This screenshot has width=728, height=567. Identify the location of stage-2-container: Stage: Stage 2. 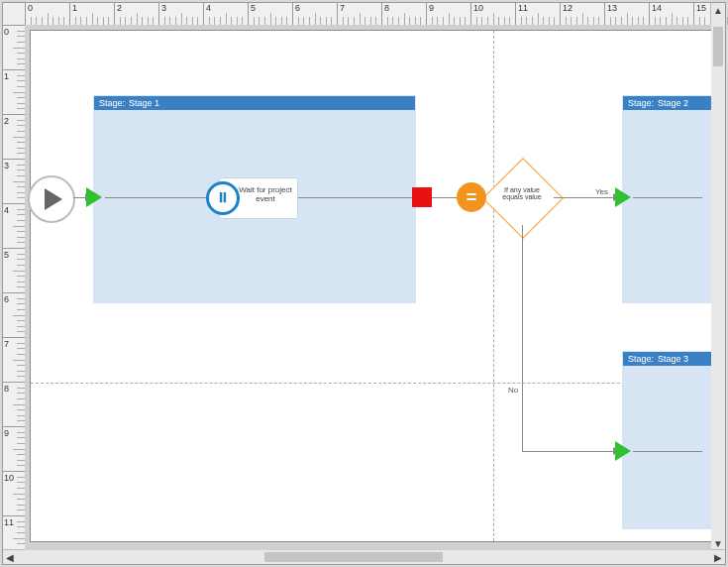
(667, 199).